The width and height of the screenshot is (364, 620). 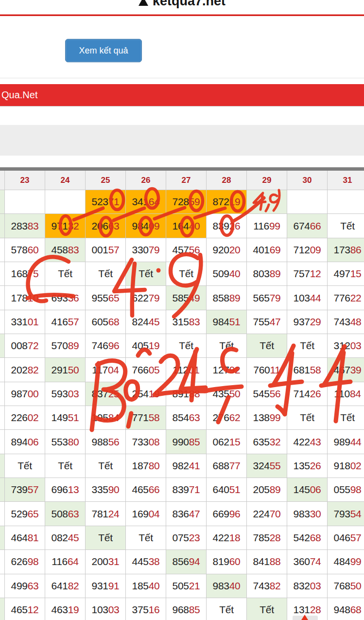 I want to click on result-cell: 20663, so click(x=106, y=226).